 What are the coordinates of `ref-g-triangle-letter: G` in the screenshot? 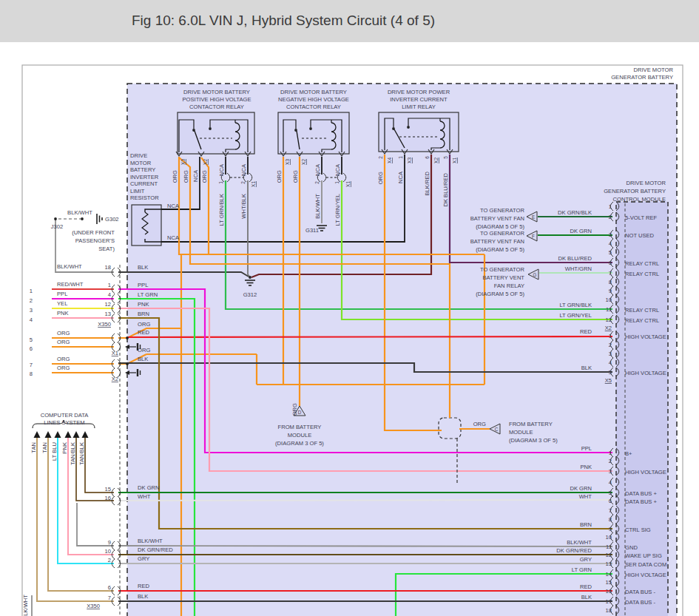 It's located at (536, 275).